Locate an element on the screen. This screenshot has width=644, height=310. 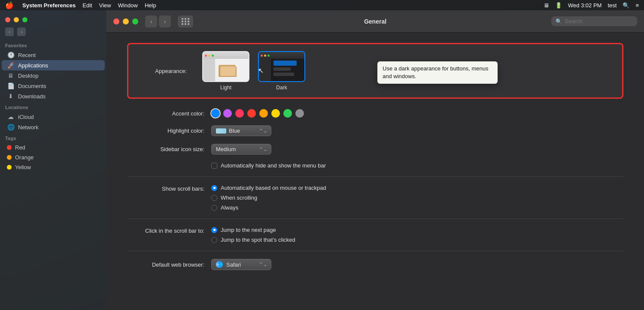
safari-icon is located at coordinates (219, 264).